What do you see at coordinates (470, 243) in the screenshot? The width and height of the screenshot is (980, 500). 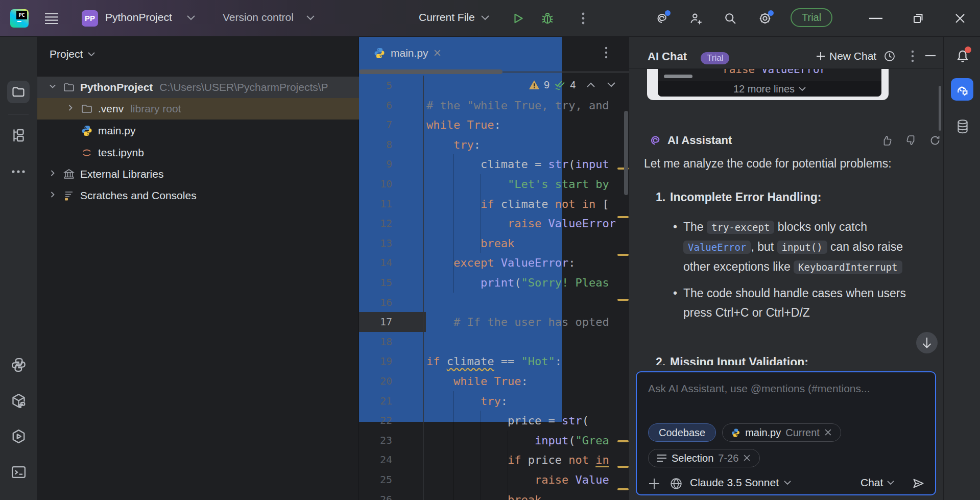 I see `code-line-13: break` at bounding box center [470, 243].